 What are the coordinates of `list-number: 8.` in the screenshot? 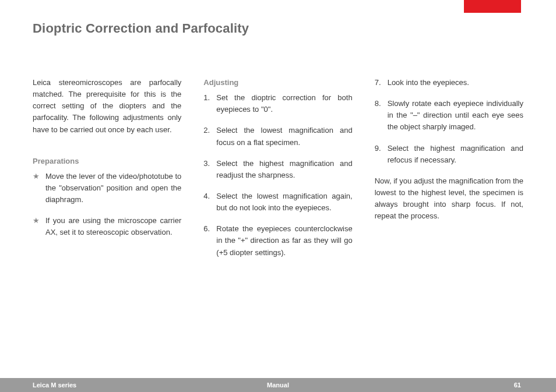 It's located at (378, 104).